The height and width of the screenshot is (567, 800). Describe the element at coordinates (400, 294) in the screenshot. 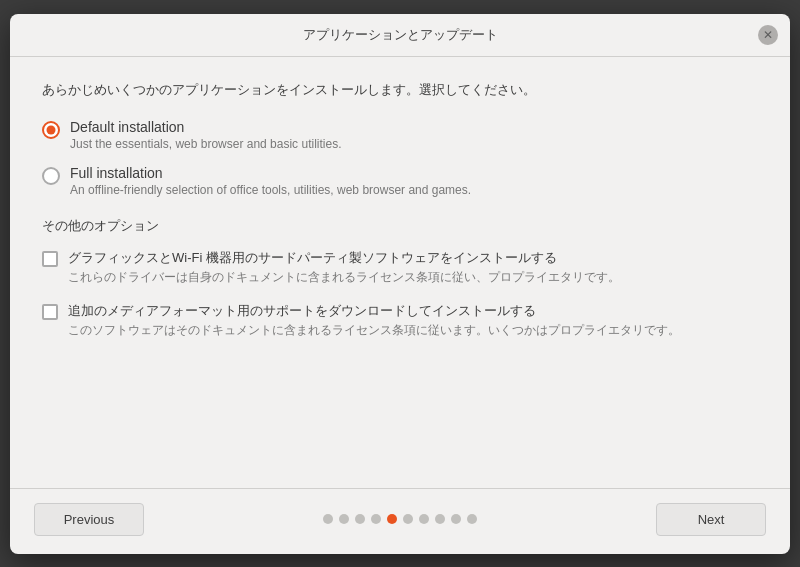

I see `other-options: グラフィックスとWi-Fi 機器用のサードパーティ製ソフトウェアをインストールす…` at that location.